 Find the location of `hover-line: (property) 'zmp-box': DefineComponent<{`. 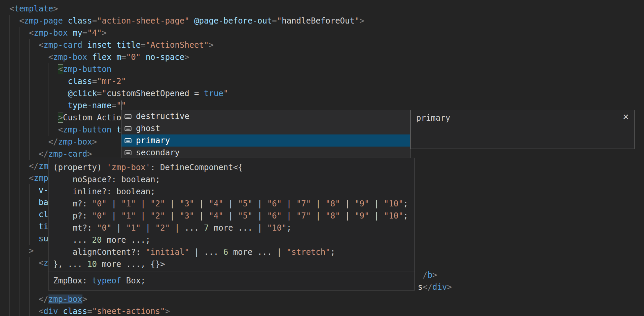

hover-line: (property) 'zmp-box': DefineComponent<{ is located at coordinates (234, 167).